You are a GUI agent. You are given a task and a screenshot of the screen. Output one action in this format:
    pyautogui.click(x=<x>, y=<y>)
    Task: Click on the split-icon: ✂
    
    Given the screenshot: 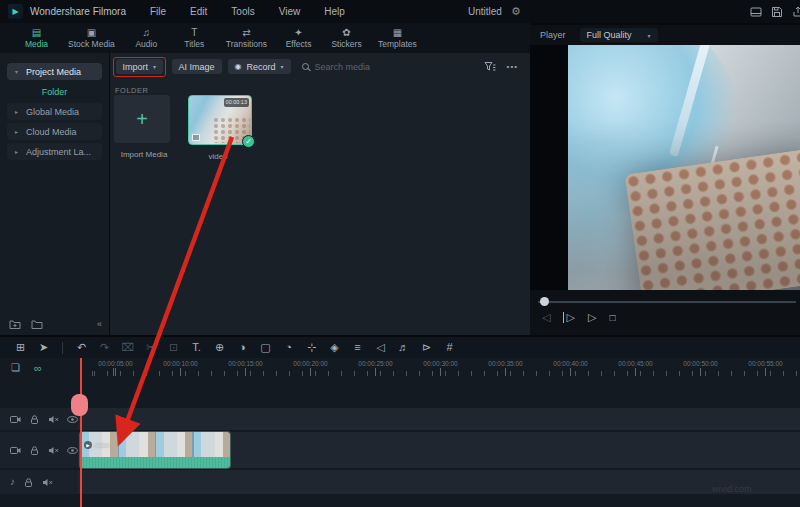 What is the action you would take?
    pyautogui.click(x=150, y=348)
    